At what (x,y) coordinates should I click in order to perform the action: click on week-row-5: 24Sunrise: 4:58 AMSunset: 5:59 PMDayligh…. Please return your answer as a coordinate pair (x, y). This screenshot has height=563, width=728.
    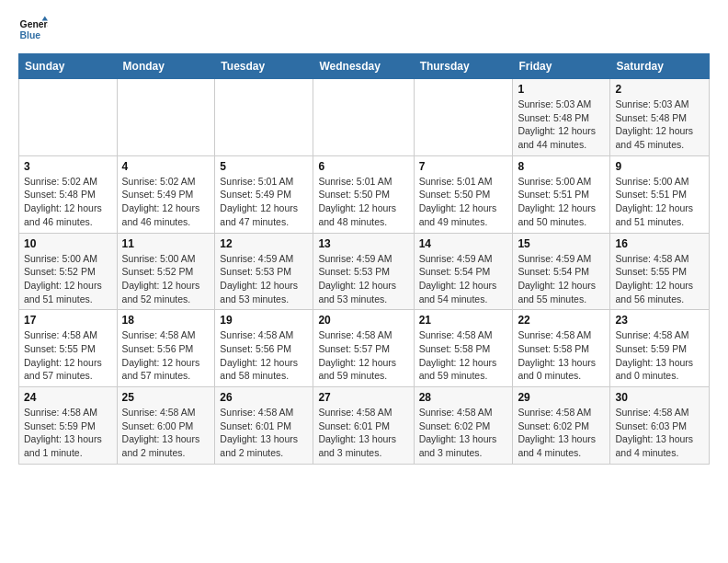
    Looking at the image, I should click on (364, 426).